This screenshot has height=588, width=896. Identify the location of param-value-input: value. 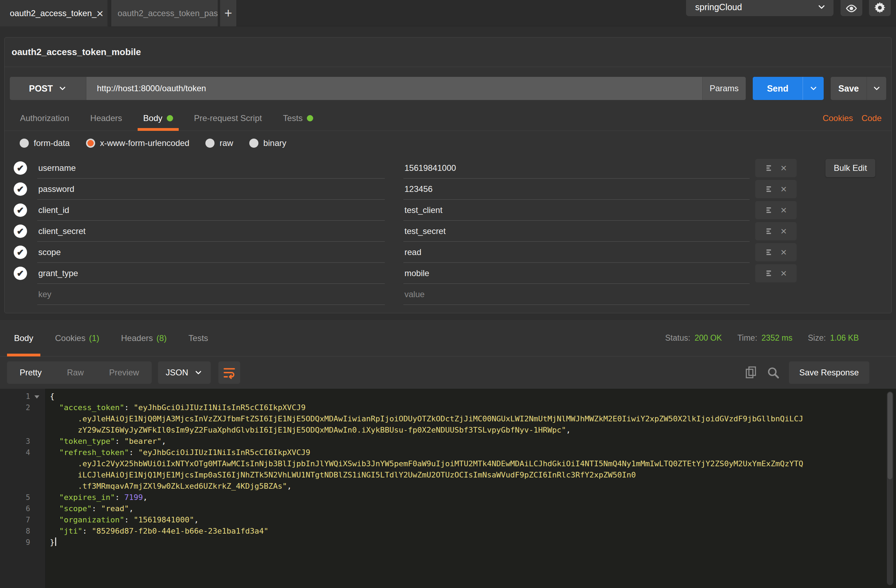
(577, 294).